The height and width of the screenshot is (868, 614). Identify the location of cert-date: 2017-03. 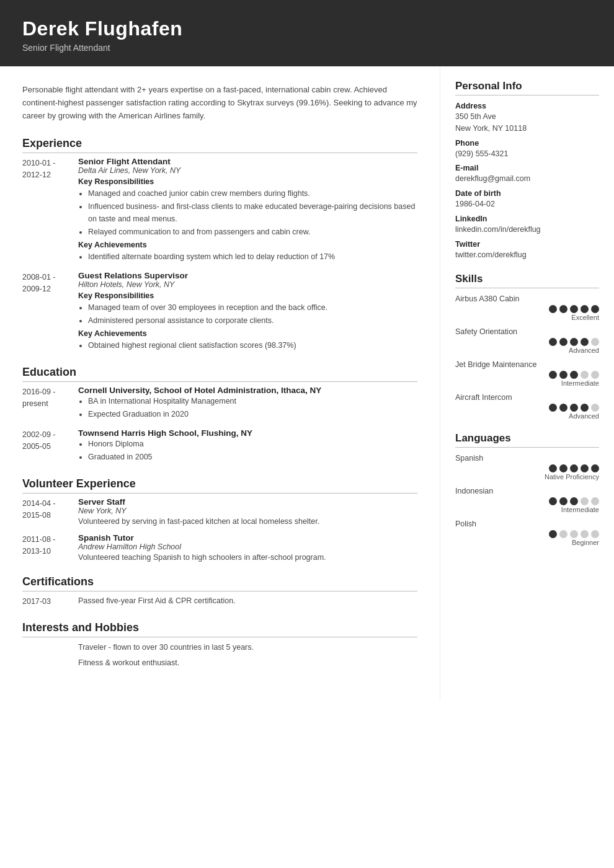
(50, 601).